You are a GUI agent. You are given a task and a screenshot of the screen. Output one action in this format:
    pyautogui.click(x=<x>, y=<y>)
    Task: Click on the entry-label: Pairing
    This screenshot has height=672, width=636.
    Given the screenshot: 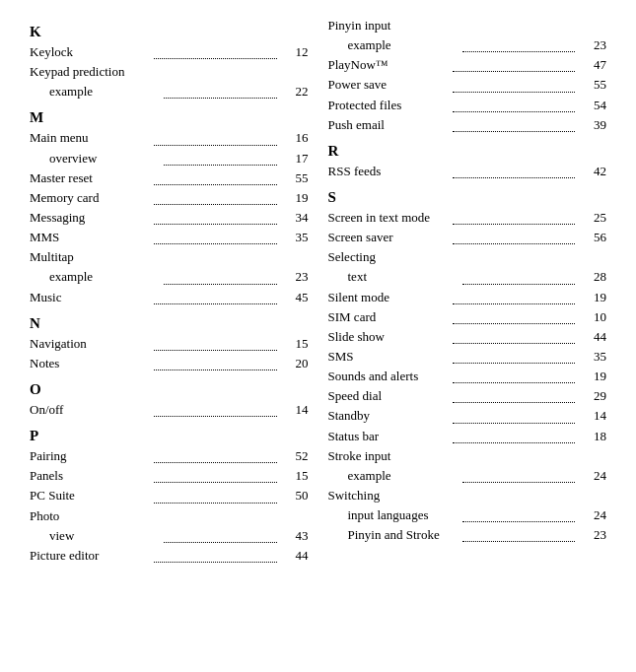 What is the action you would take?
    pyautogui.click(x=91, y=456)
    